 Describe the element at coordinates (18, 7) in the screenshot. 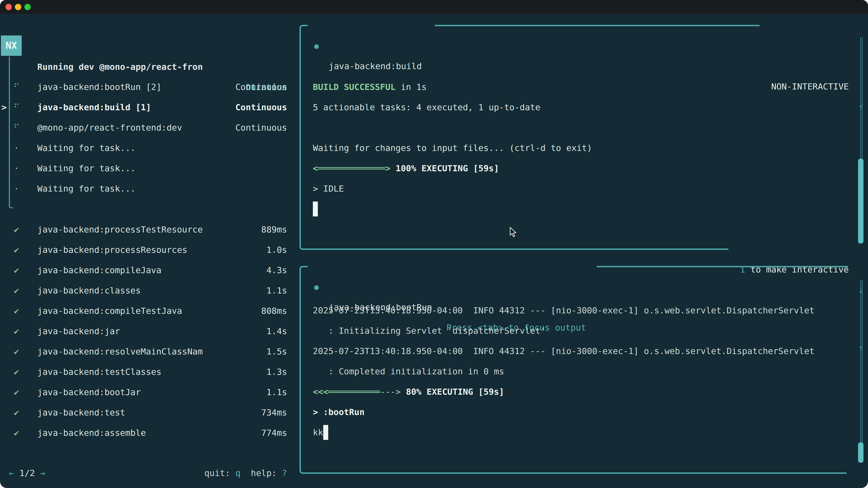

I see `minimize-button-icon` at that location.